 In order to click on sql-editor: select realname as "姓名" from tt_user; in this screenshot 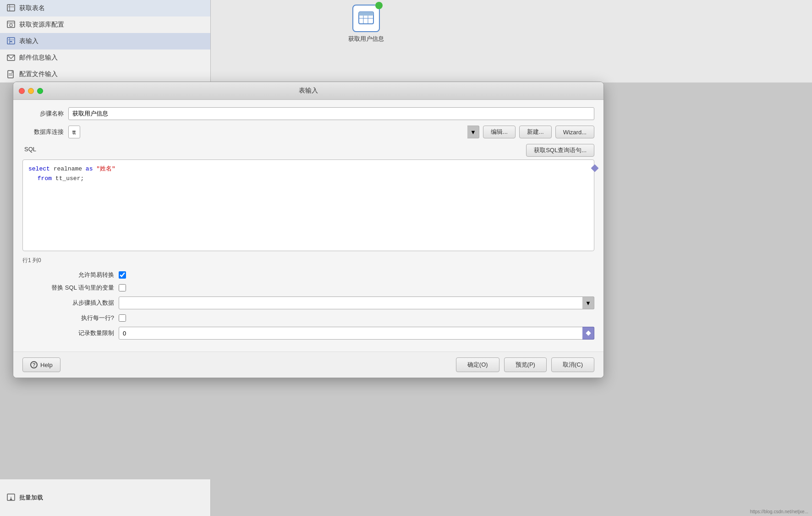, I will do `click(308, 205)`.